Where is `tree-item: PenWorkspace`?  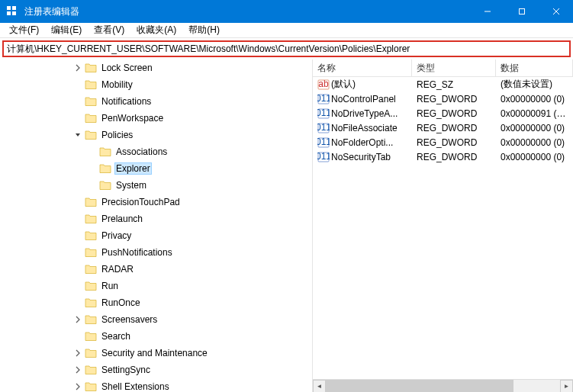
tree-item: PenWorkspace is located at coordinates (156, 118).